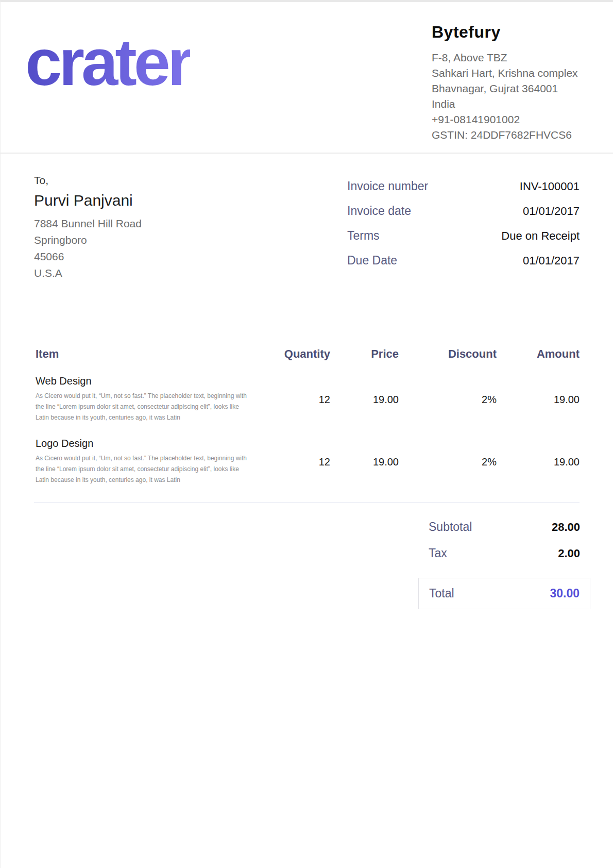 This screenshot has width=613, height=868. What do you see at coordinates (504, 554) in the screenshot?
I see `tax-row: Tax 2.00` at bounding box center [504, 554].